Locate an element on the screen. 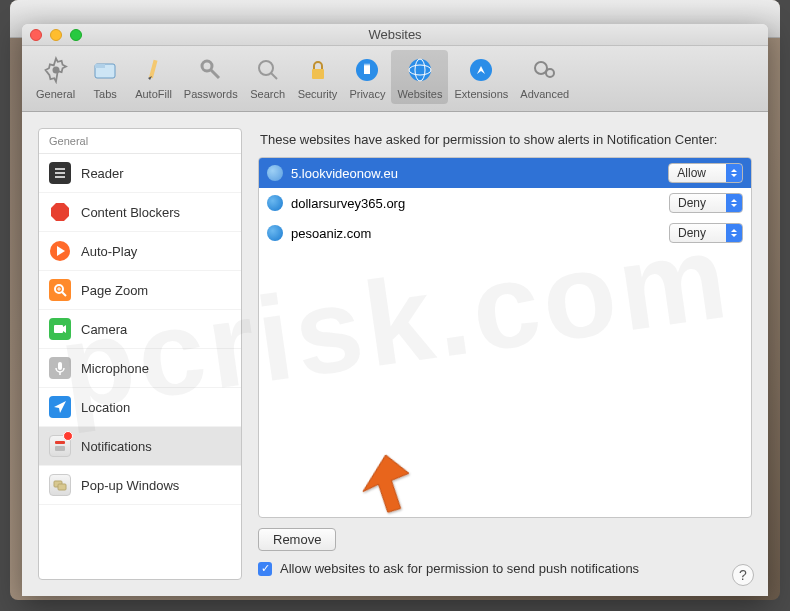  hand-icon is located at coordinates (367, 70).